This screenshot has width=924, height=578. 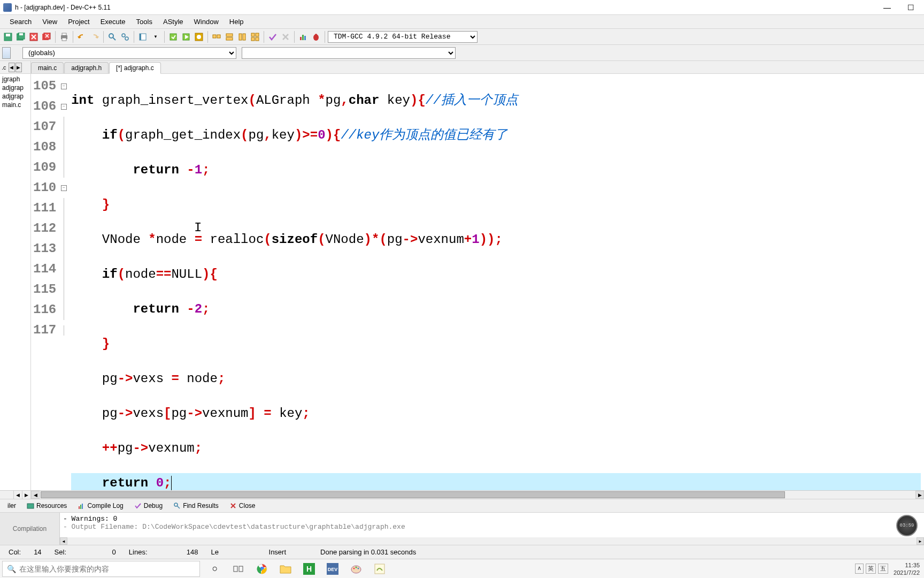 I want to click on tab-resources: Resources, so click(x=47, y=506).